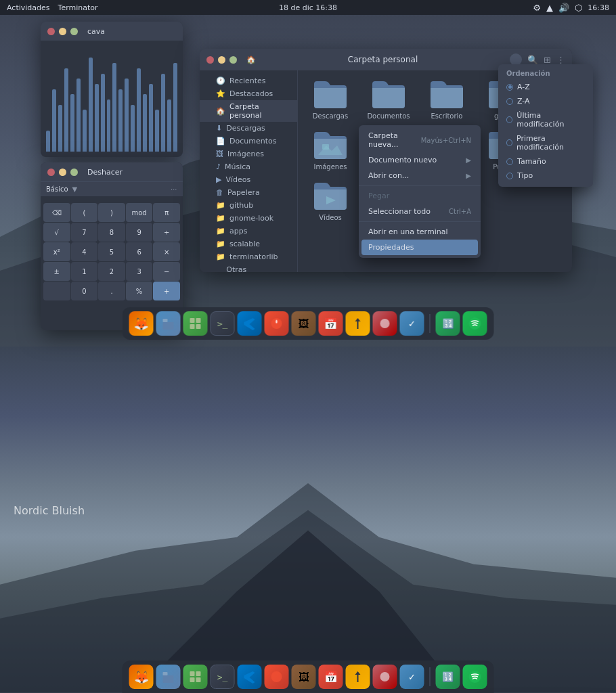 The height and width of the screenshot is (693, 616). What do you see at coordinates (546, 102) in the screenshot?
I see `sort-za: Z-A` at bounding box center [546, 102].